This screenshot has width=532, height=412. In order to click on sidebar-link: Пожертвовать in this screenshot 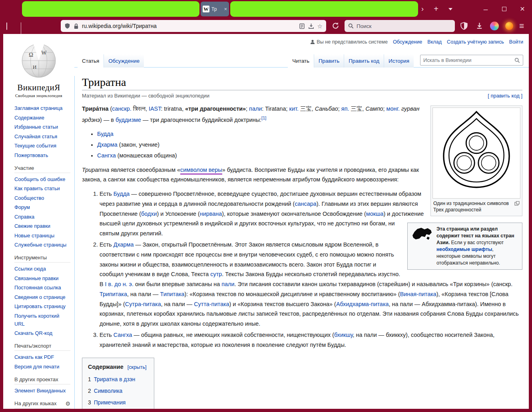, I will do `click(31, 155)`.